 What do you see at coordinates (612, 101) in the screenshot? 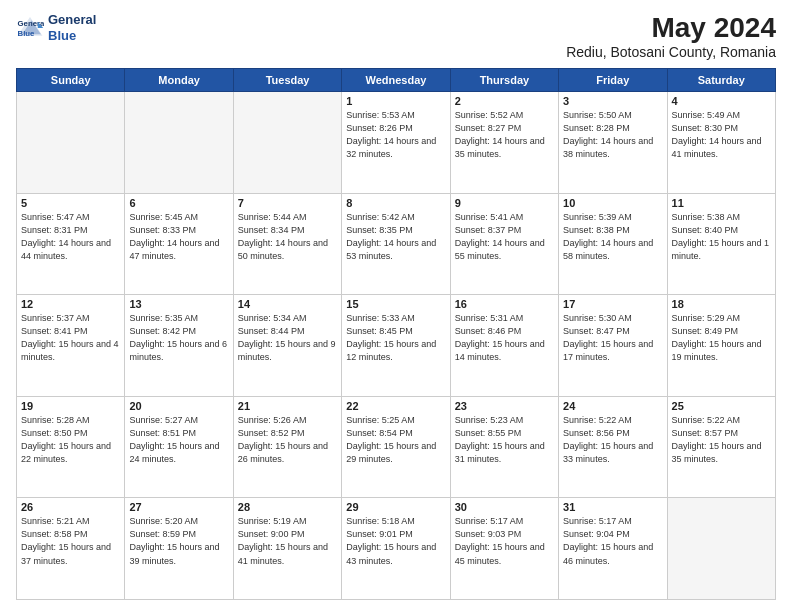
I see `day-number: 3` at bounding box center [612, 101].